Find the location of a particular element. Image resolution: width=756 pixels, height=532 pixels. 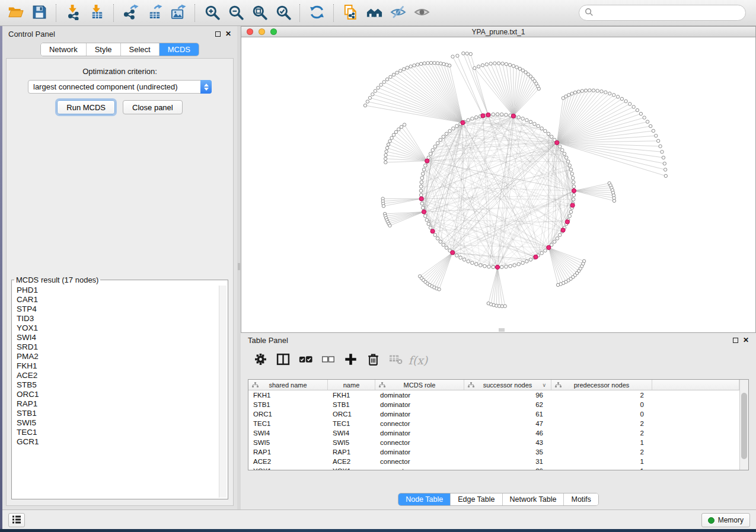

table-row: SWI5SWI5connector431 is located at coordinates (494, 443).